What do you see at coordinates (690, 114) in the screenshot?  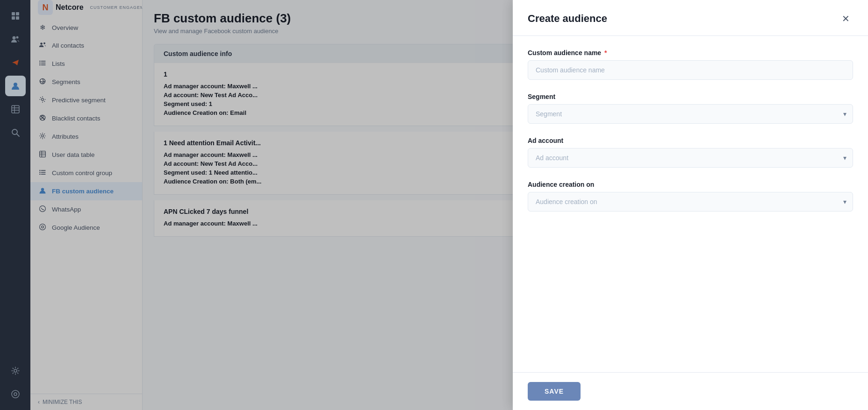 I see `segment-select: Segment` at bounding box center [690, 114].